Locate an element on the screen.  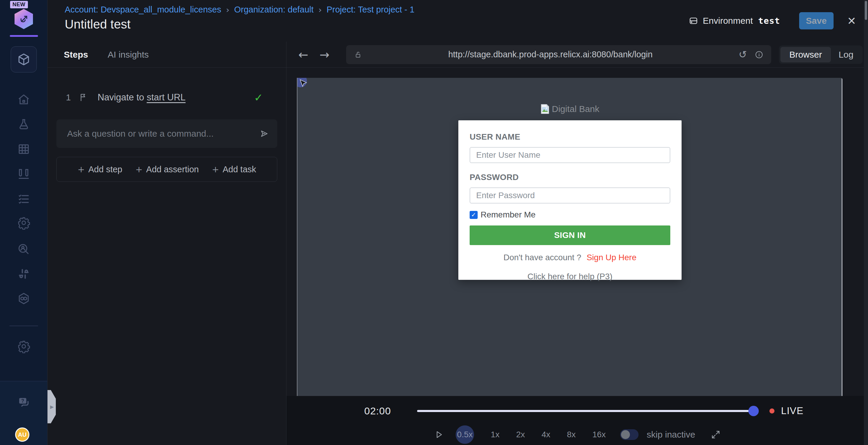
add-assertion-label: Add assertion is located at coordinates (172, 169).